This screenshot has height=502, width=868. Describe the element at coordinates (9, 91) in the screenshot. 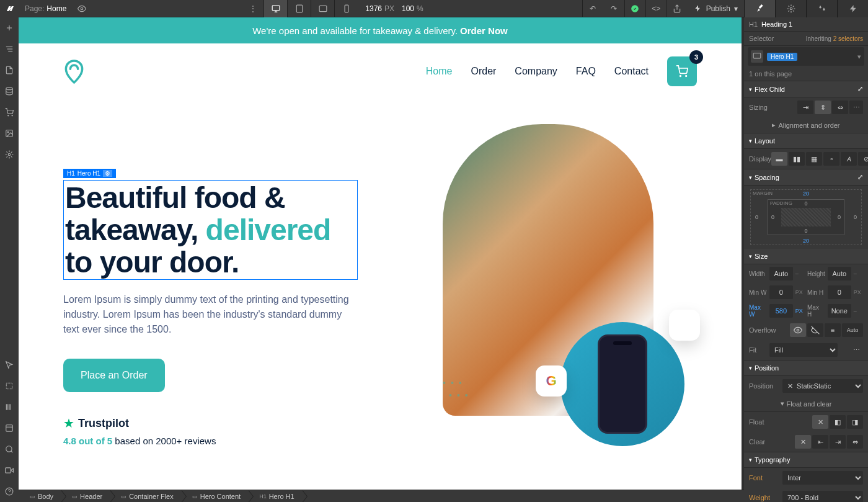

I see `cms-button` at that location.